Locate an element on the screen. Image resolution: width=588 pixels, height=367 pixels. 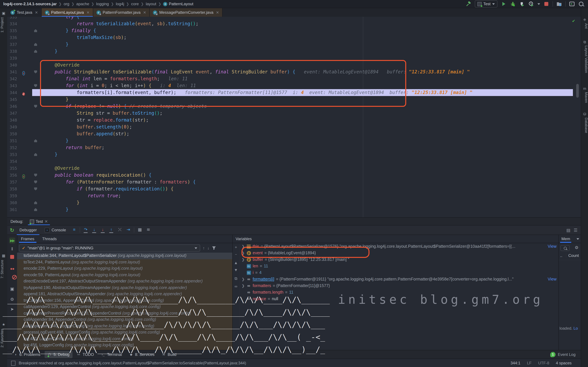
code-line: 335} finally { is located at coordinates (294, 31).